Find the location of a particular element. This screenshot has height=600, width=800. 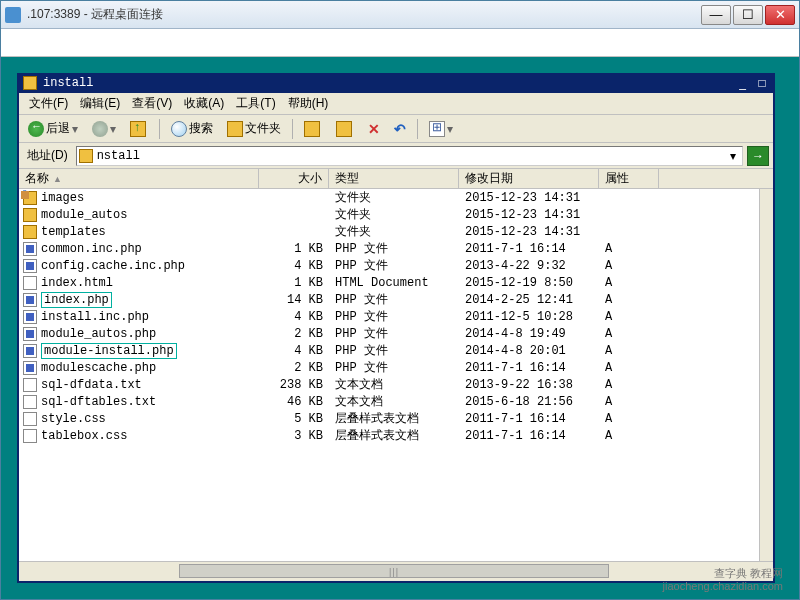

table-row: style.css5 KB层叠样式表文档2011-7-1 16:14A is located at coordinates (389, 418).